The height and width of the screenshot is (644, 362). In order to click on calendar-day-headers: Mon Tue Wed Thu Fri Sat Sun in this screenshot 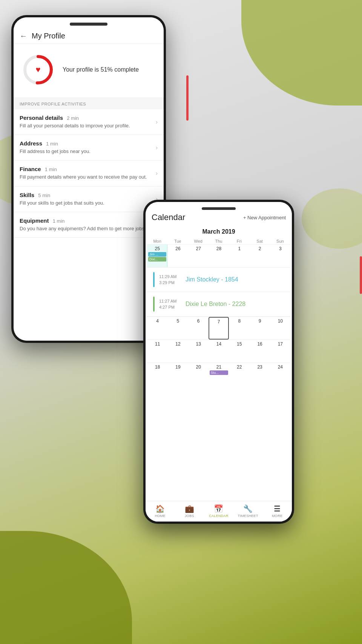, I will do `click(219, 241)`.